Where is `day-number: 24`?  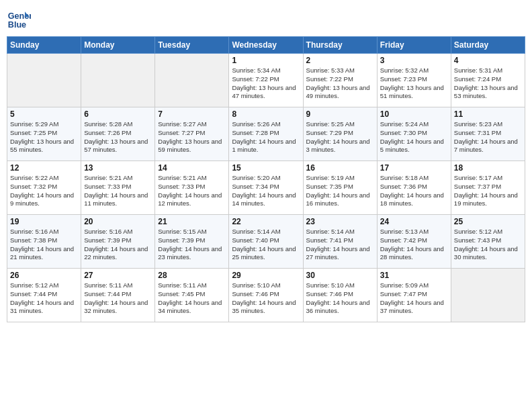
day-number: 24 is located at coordinates (414, 222).